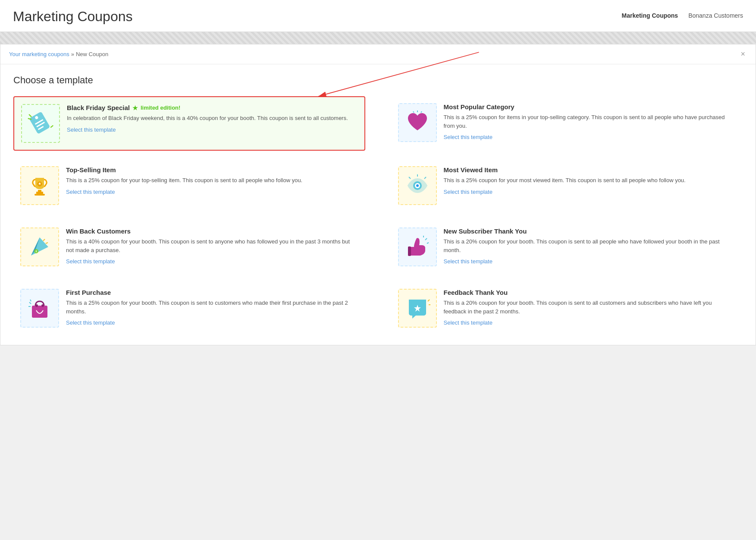 This screenshot has height=540, width=756. What do you see at coordinates (212, 246) in the screenshot?
I see `template-desc-win-back: This is a 40% coupon for your booth. Thi…` at bounding box center [212, 246].